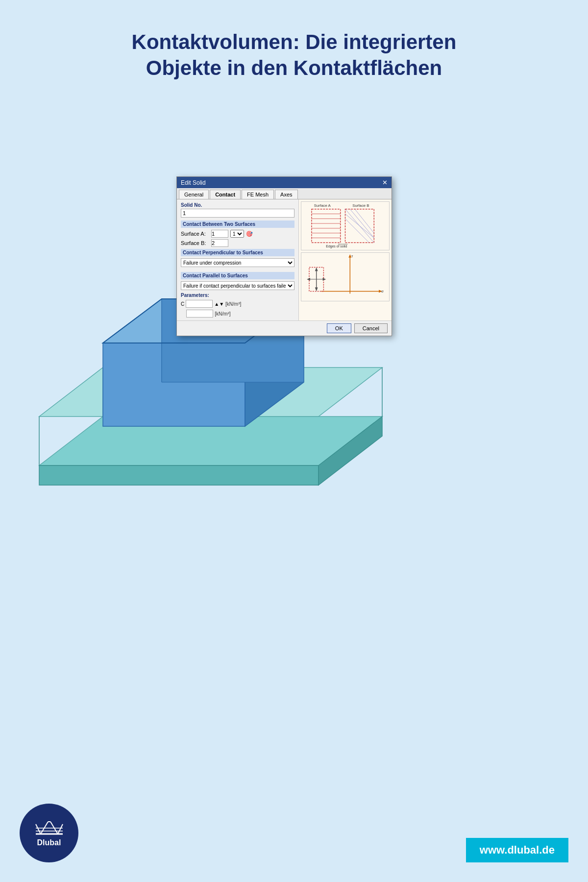 The height and width of the screenshot is (882, 588). What do you see at coordinates (294, 55) in the screenshot?
I see `page-title: Kontaktvolumen: Die integrierten Objekte…` at bounding box center [294, 55].